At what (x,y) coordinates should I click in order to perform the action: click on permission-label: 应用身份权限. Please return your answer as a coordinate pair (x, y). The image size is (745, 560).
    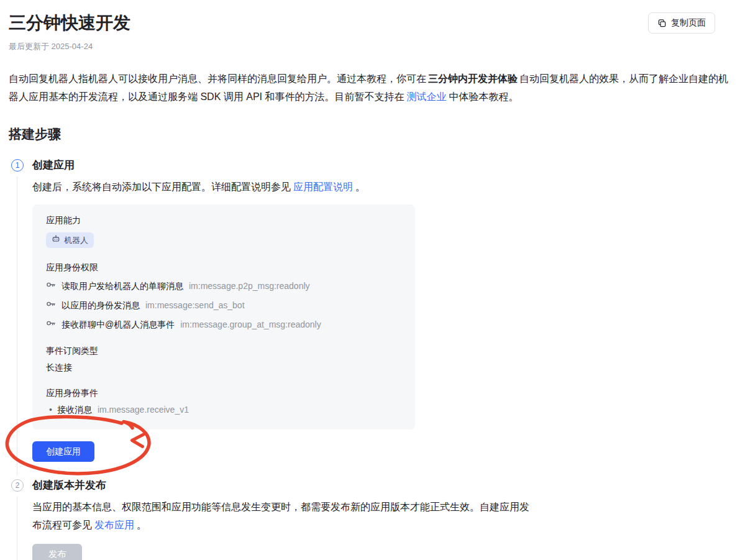
    Looking at the image, I should click on (224, 267).